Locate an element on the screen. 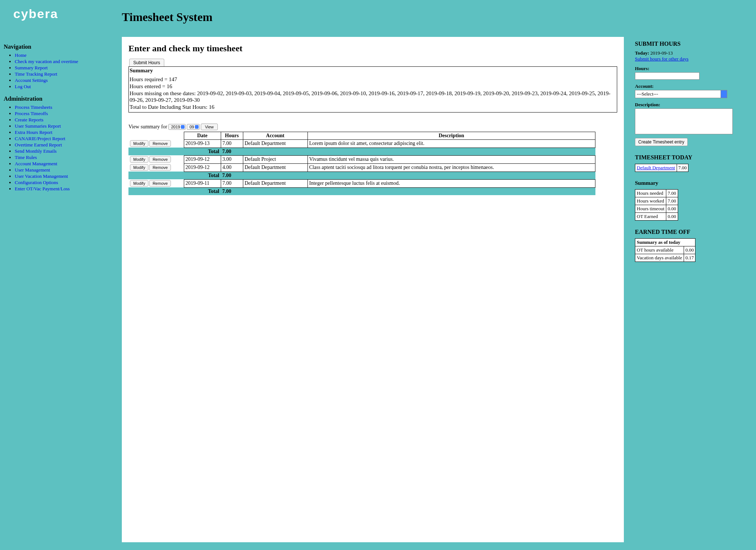  cell-desc: Integer pellentesque luctus felis at eui… is located at coordinates (451, 183).